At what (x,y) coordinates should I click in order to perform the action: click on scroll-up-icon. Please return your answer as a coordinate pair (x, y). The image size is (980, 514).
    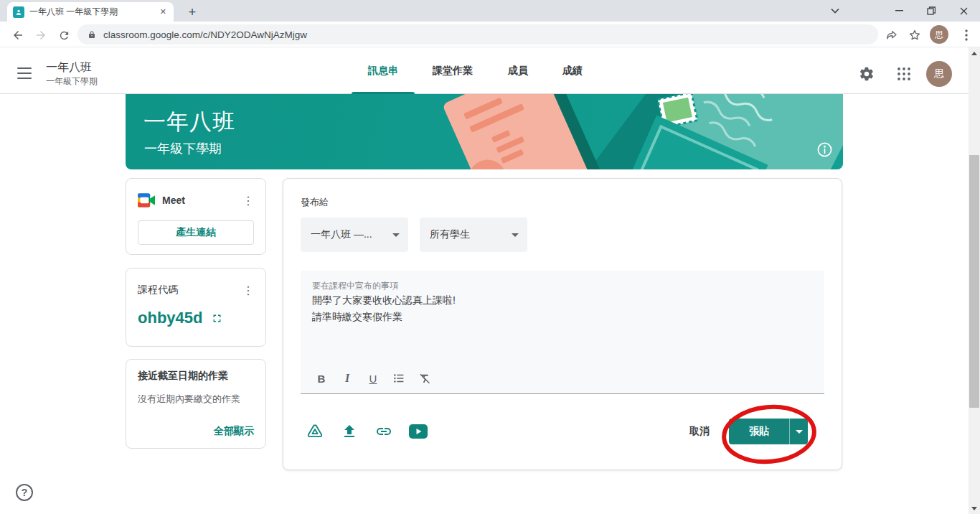
    Looking at the image, I should click on (974, 53).